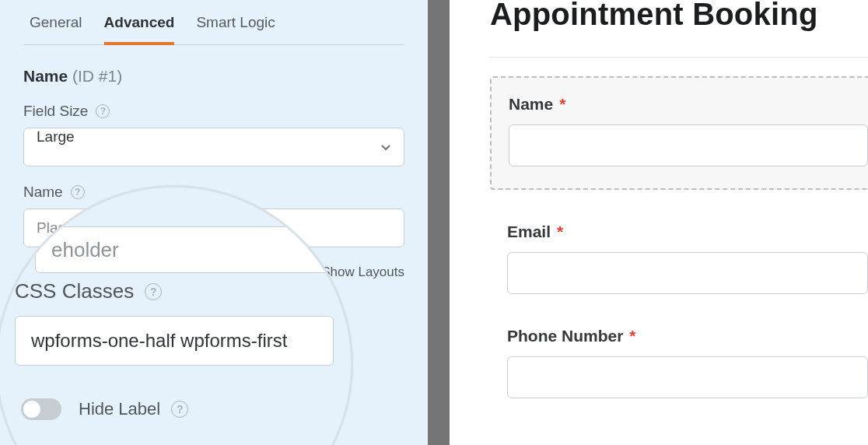 The width and height of the screenshot is (868, 445). I want to click on tabs: General Advanced Smart Logic, so click(214, 23).